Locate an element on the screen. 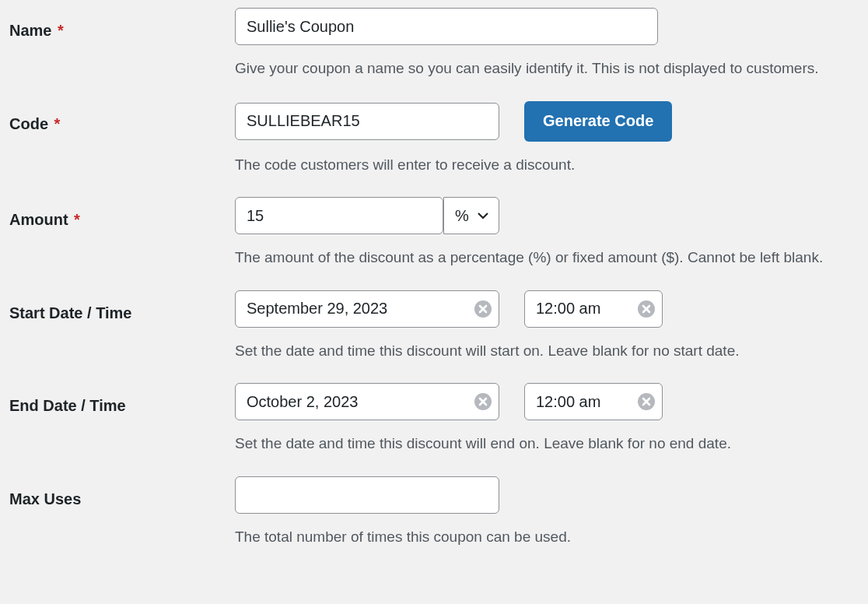 The width and height of the screenshot is (868, 604). start-label: Start Date / Time is located at coordinates (122, 307).